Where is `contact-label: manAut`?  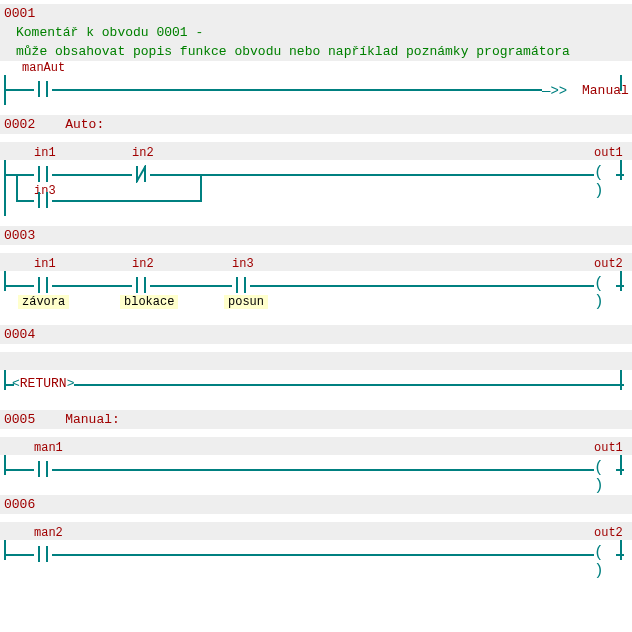 contact-label: manAut is located at coordinates (327, 68).